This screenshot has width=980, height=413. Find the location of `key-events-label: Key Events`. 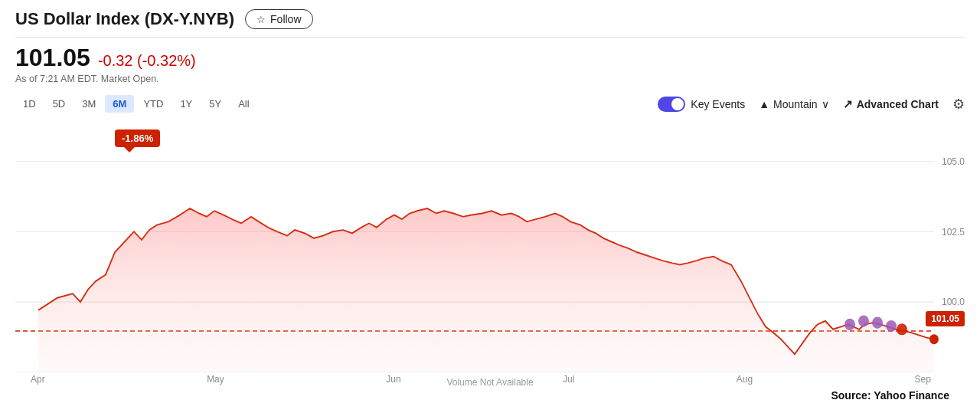

key-events-label: Key Events is located at coordinates (718, 104).